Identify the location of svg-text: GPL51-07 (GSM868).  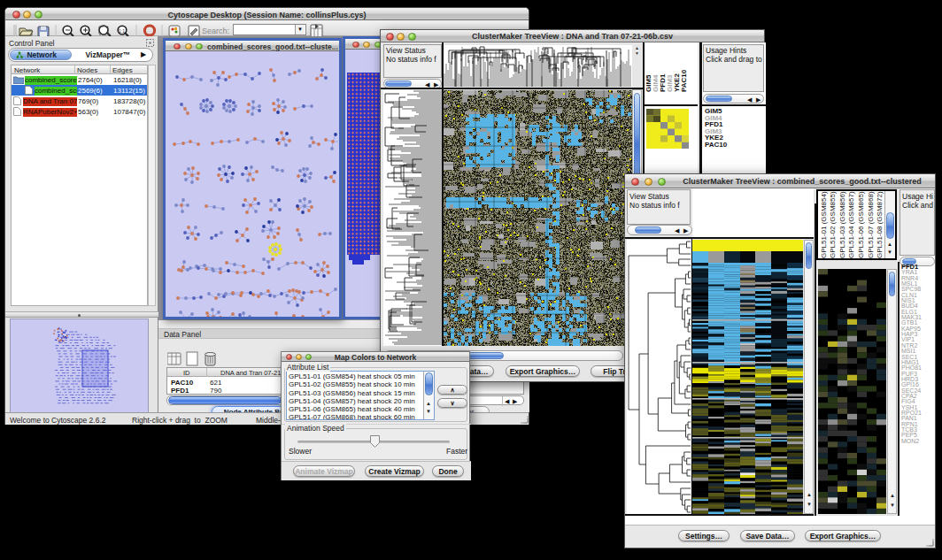
(871, 225).